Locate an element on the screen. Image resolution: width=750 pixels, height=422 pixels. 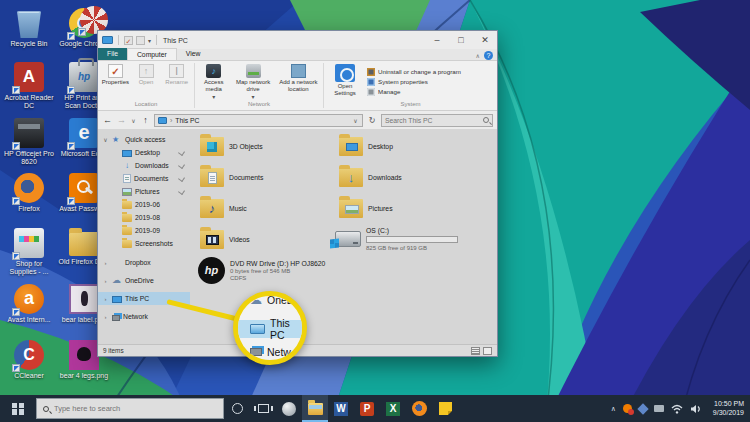
open-button: Open is located at coordinates (146, 82).